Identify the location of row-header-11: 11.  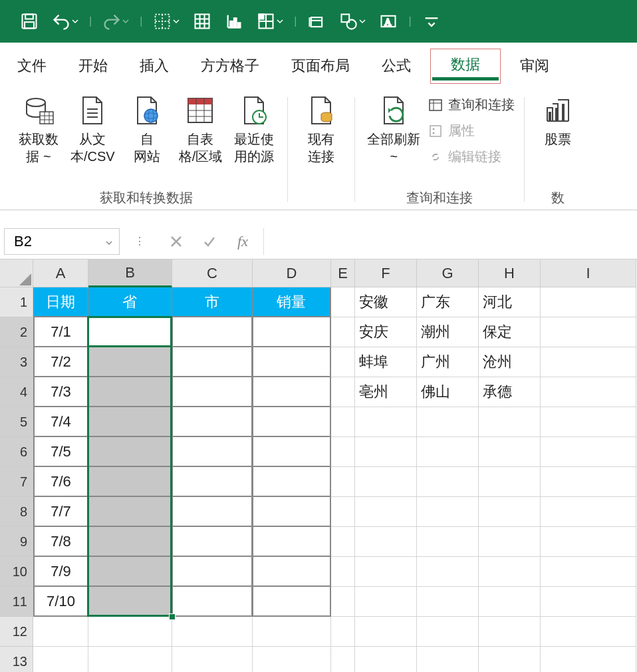
(17, 601).